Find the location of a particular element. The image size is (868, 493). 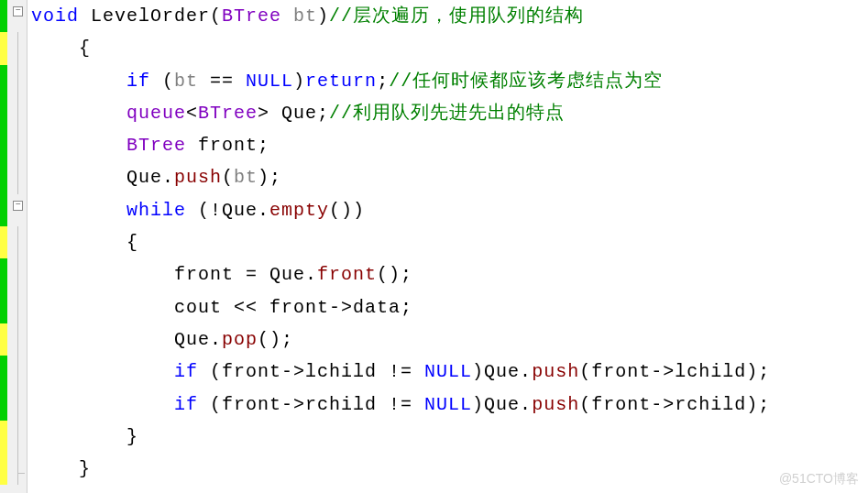

code-line: queue<BTree> Que;//利用队列先进先出的特点 is located at coordinates (449, 114).